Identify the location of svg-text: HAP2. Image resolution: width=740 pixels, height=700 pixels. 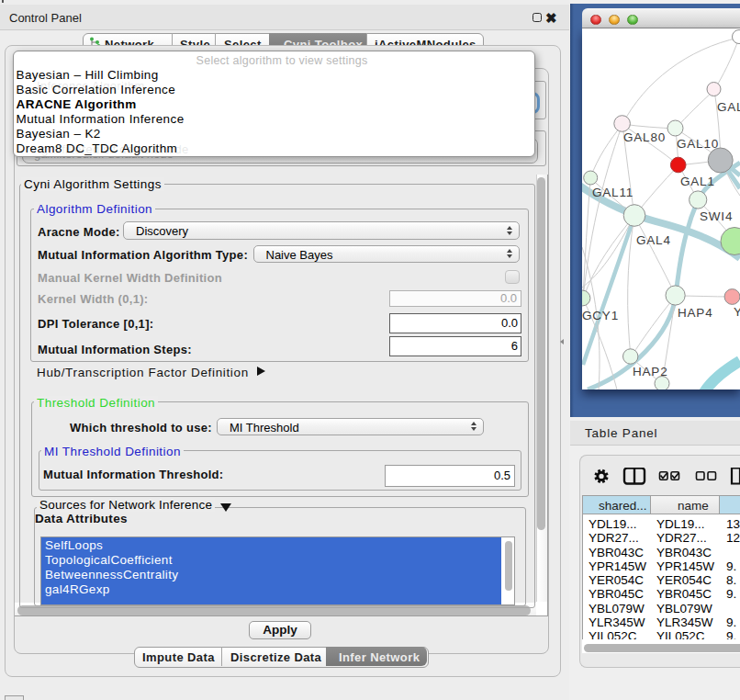
(650, 371).